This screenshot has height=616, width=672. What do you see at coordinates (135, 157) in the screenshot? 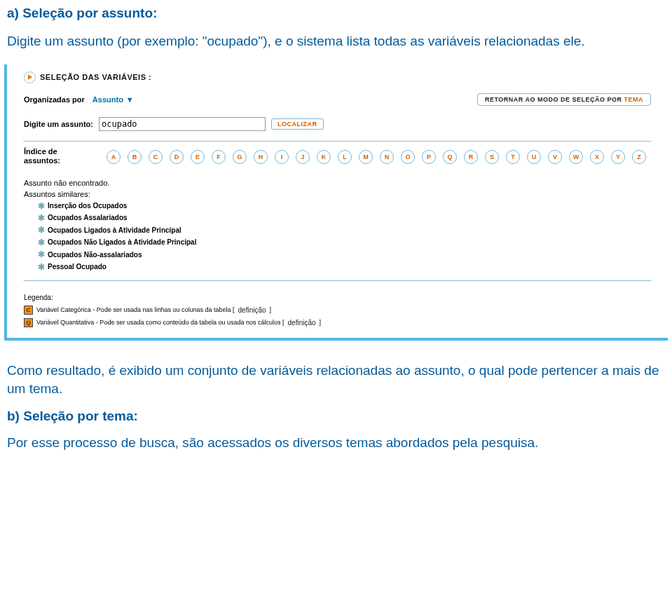
I see `index-letter-b: B` at bounding box center [135, 157].